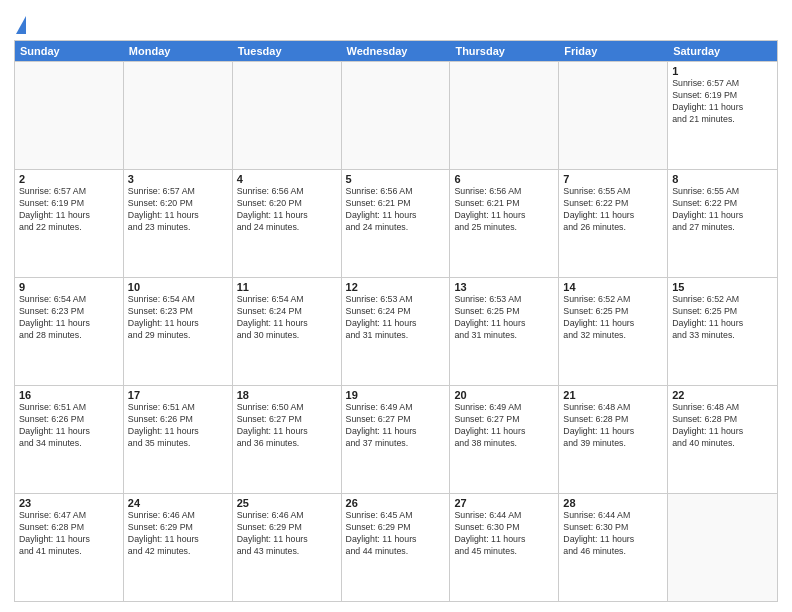 This screenshot has height=612, width=792. What do you see at coordinates (287, 287) in the screenshot?
I see `day-number: 11` at bounding box center [287, 287].